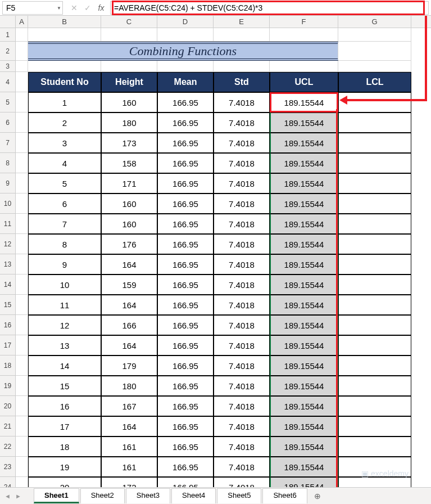 This screenshot has width=431, height=504. Describe the element at coordinates (8, 305) in the screenshot. I see `row-header-15: 15` at that location.